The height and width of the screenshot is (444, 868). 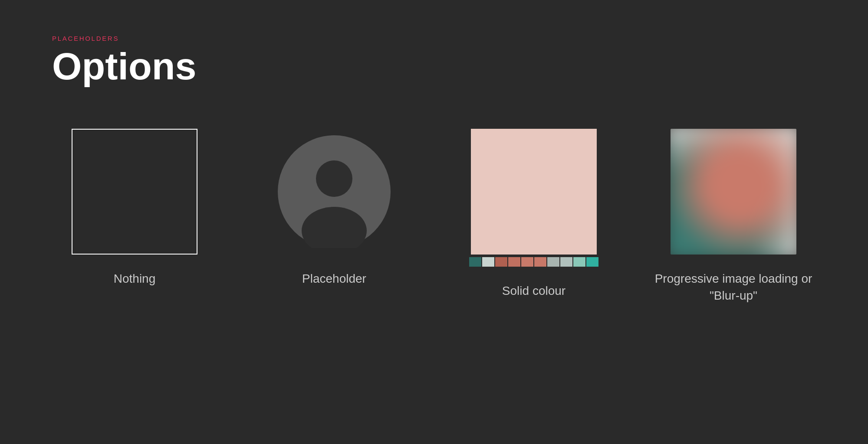 What do you see at coordinates (534, 262) in the screenshot?
I see `colour-swatches` at bounding box center [534, 262].